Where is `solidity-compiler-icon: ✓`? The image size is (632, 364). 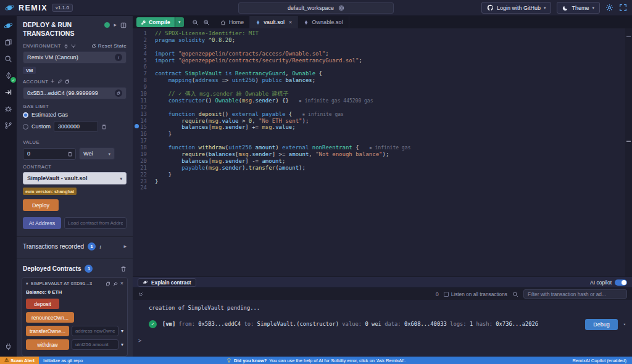 solidity-compiler-icon: ✓ is located at coordinates (9, 75).